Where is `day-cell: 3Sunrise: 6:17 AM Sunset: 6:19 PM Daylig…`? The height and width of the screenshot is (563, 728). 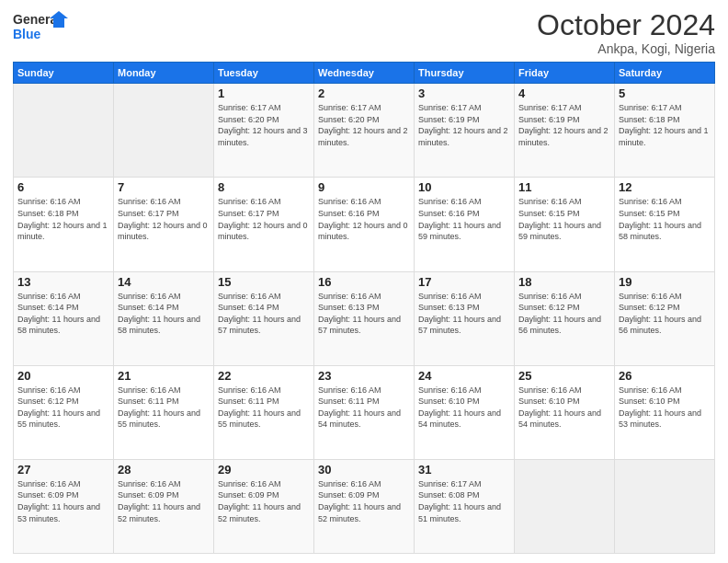
day-cell: 3Sunrise: 6:17 AM Sunset: 6:19 PM Daylig… is located at coordinates (465, 131).